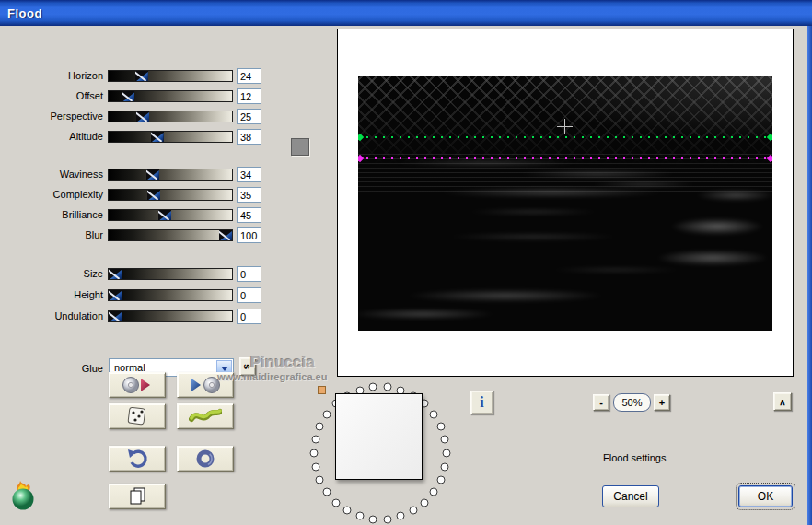  What do you see at coordinates (170, 136) in the screenshot?
I see `slider-track-altitude` at bounding box center [170, 136].